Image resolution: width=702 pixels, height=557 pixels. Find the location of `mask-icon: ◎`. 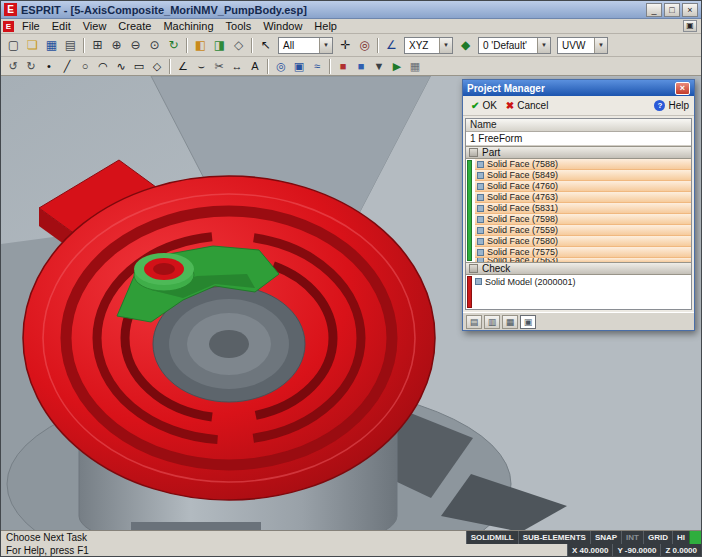

mask-icon: ◎ is located at coordinates (364, 45).